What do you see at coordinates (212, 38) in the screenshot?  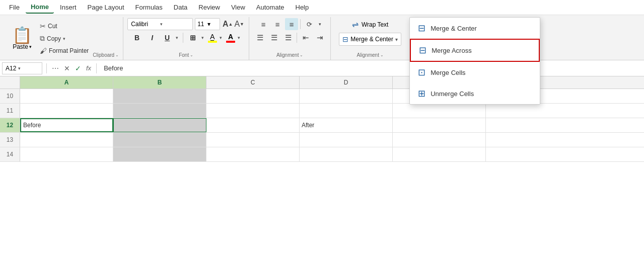 I see `highlight-button: A̲` at bounding box center [212, 38].